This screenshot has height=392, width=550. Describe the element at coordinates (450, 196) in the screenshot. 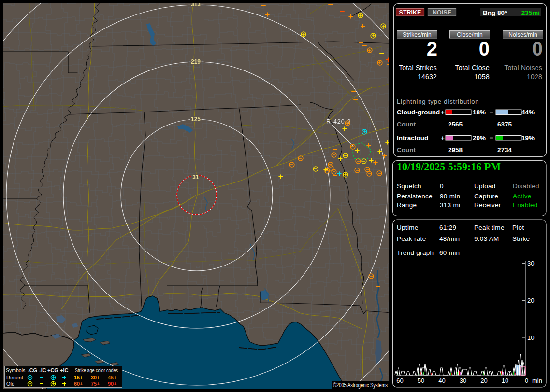

I see `svg-text: 90 min` at that location.